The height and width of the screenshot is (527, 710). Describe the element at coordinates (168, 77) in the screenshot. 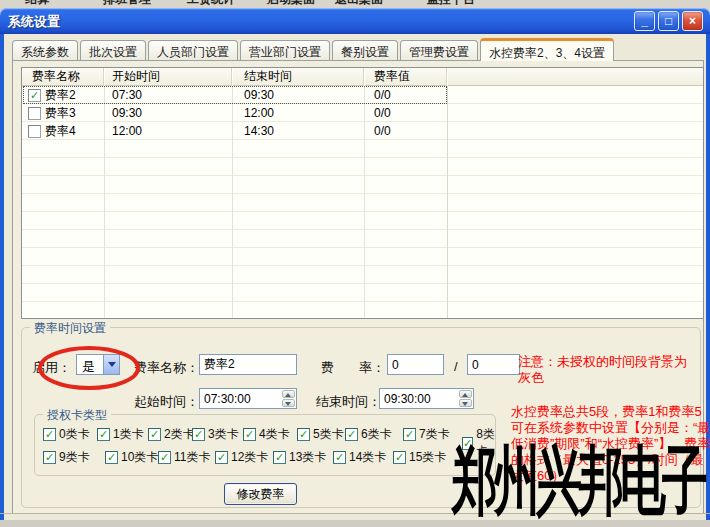

I see `header-cell-start-time: 开始时间` at that location.